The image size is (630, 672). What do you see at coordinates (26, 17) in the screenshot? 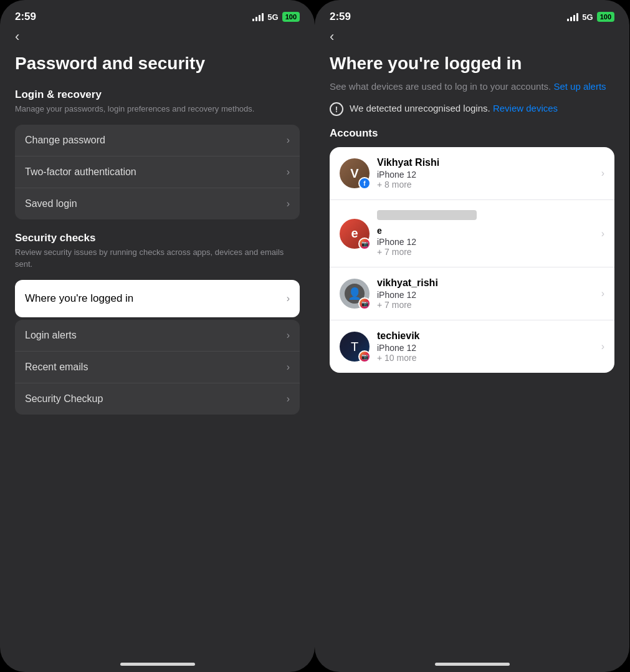
I see `left-time: 2:59` at bounding box center [26, 17].